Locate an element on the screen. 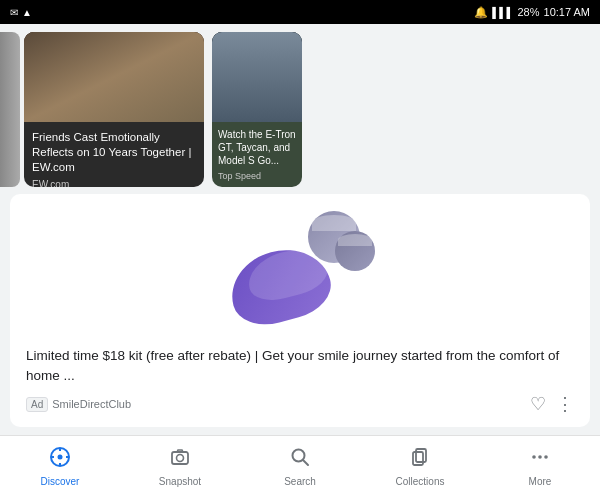 The height and width of the screenshot is (500, 600). ad-source: SmileDirectClub is located at coordinates (92, 404).